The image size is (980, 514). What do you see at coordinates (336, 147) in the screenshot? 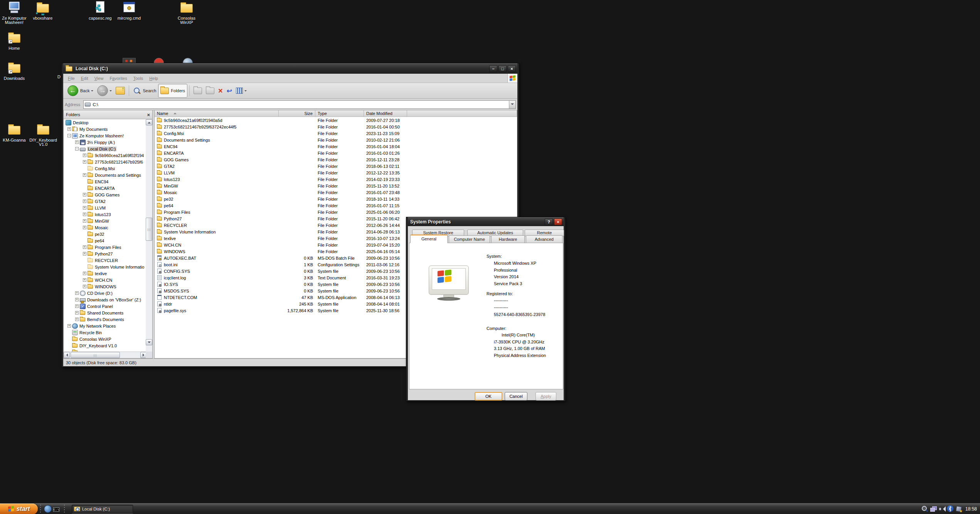
I see `table-row-enc94: ENC94File Folder2016-01-04 18:04` at bounding box center [336, 147].